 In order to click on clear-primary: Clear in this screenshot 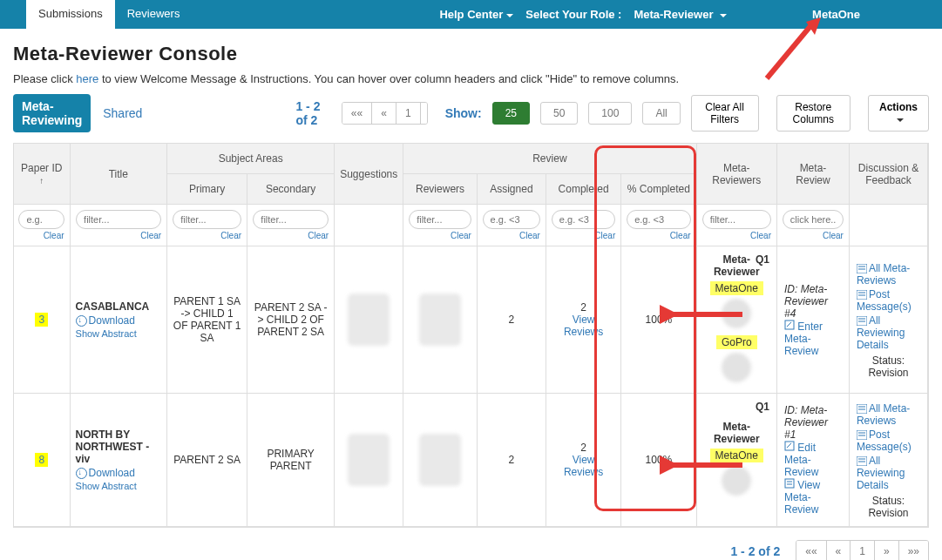, I will do `click(206, 235)`.